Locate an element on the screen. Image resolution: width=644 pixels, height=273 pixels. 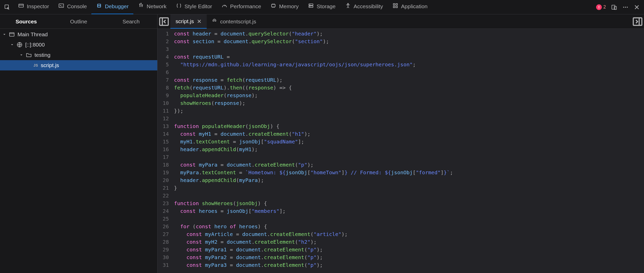
line-number-gutter: 1234567891011121314151617181920212223242… is located at coordinates (165, 151).